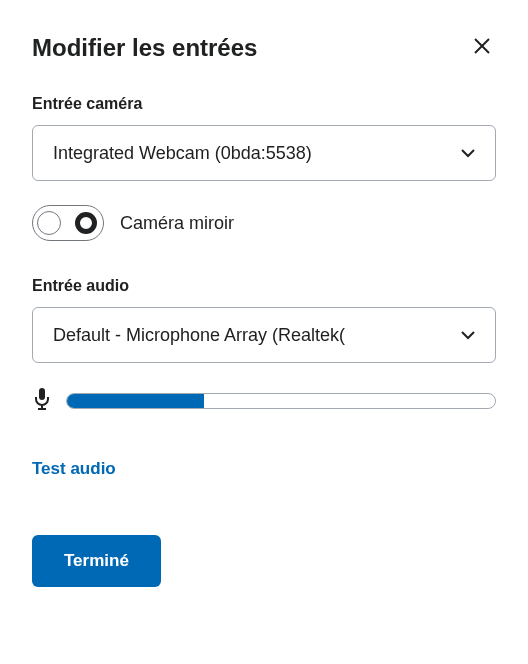 This screenshot has height=664, width=528. I want to click on toggle-on-indicator, so click(86, 223).